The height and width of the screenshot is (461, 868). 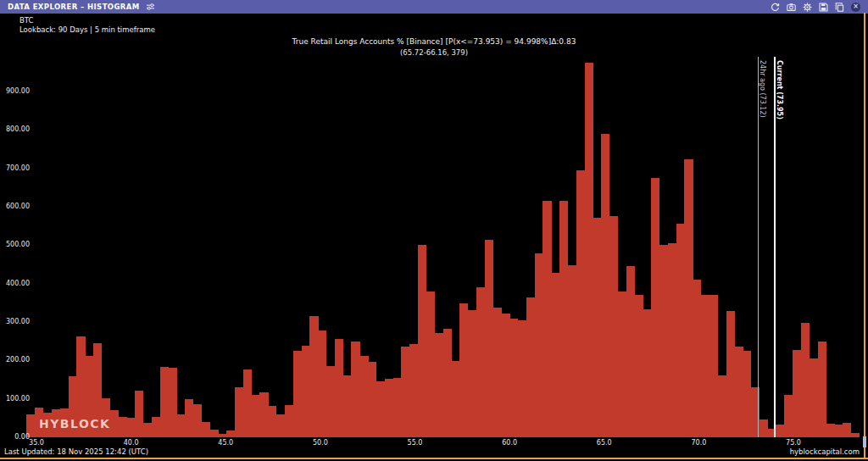 What do you see at coordinates (775, 7) in the screenshot?
I see `refresh-icon` at bounding box center [775, 7].